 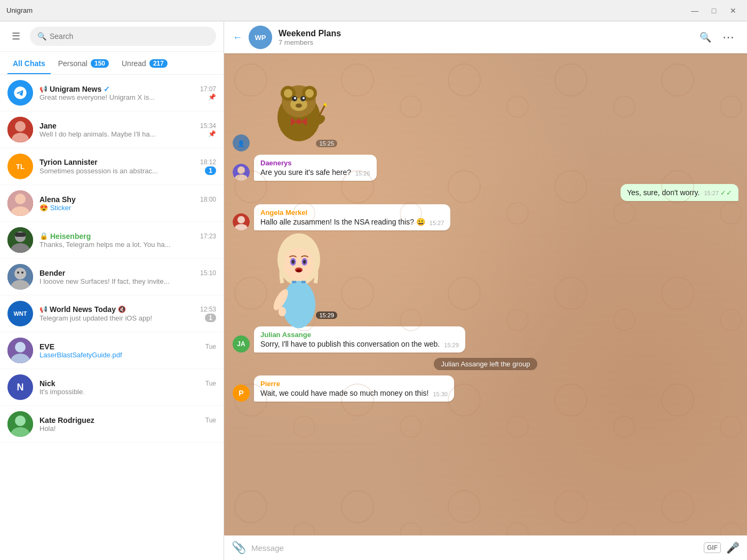 I want to click on message-daenerys: Daenerys Are you sure it's safe here? 15…, so click(x=486, y=167).